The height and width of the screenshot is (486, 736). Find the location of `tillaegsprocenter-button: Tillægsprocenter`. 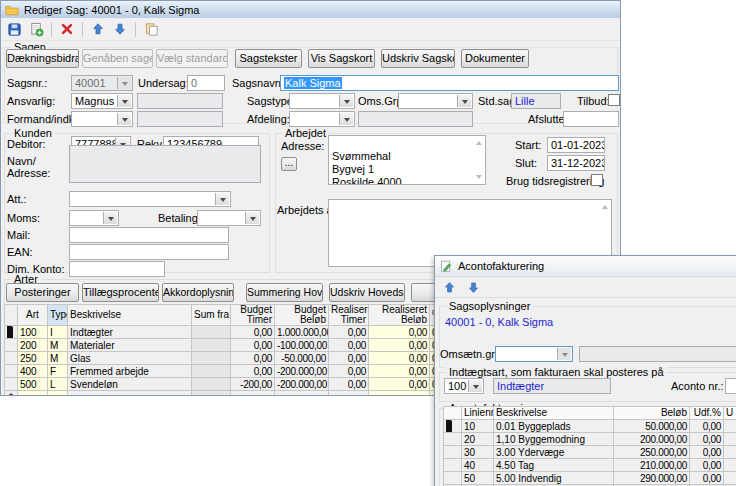

tillaegsprocenter-button: Tillægsprocenter is located at coordinates (120, 292).